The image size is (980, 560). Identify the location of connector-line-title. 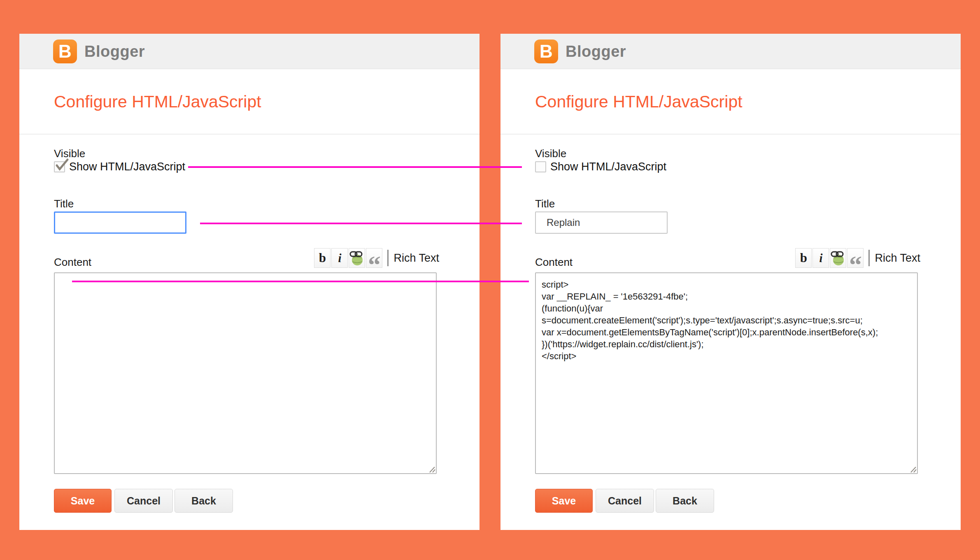
(361, 223).